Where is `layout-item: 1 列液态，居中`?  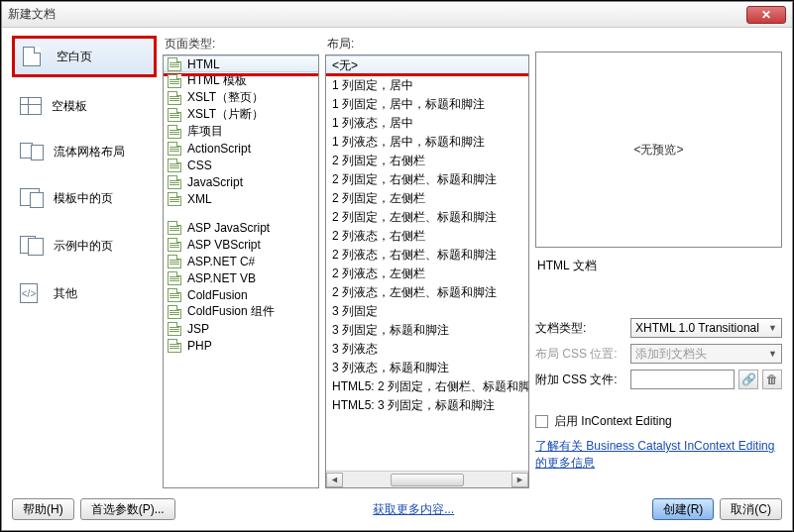
layout-item: 1 列液态，居中 is located at coordinates (427, 123).